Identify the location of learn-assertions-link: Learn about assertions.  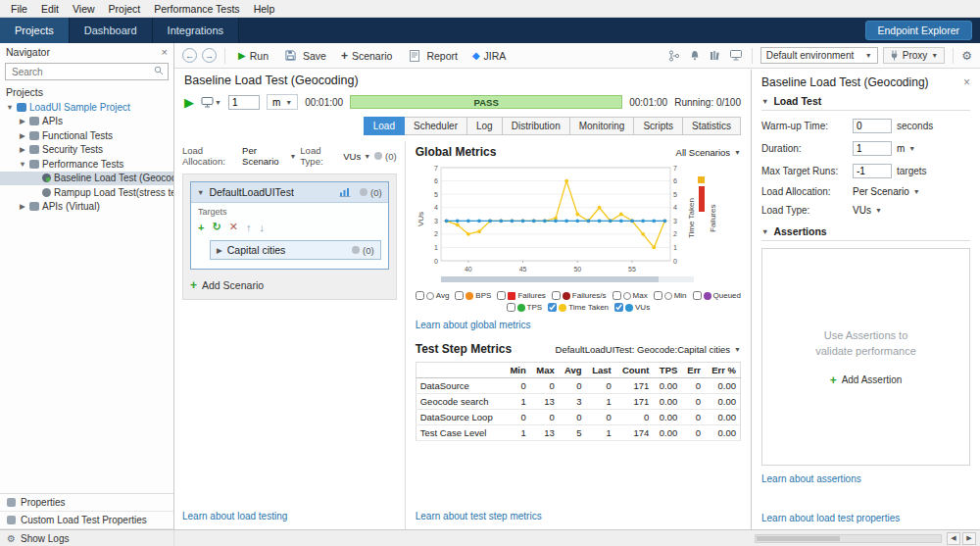
(866, 478).